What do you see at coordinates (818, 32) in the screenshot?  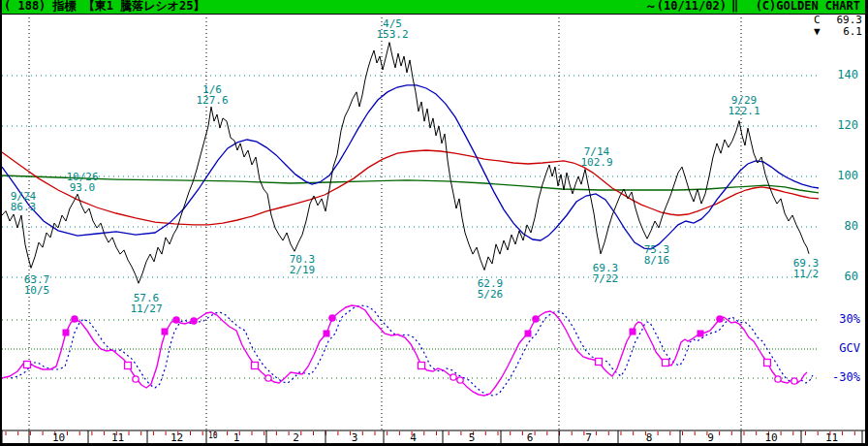 I see `down-arrow-icon: ▼` at bounding box center [818, 32].